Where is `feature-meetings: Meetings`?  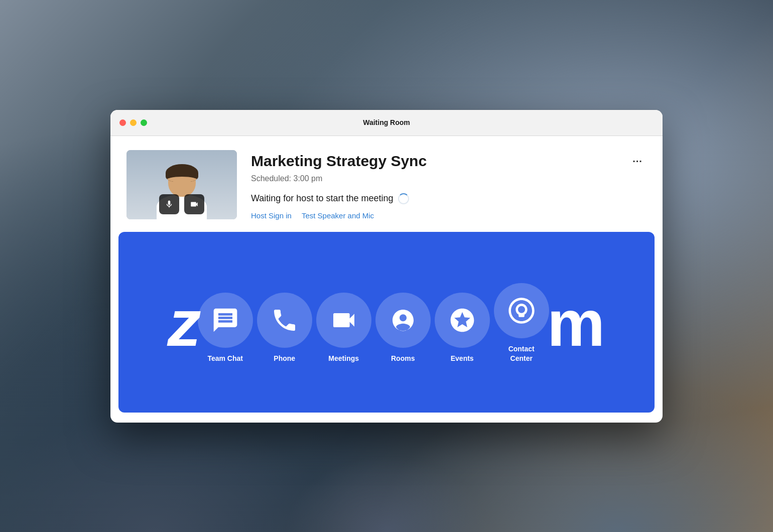
feature-meetings: Meetings is located at coordinates (344, 328).